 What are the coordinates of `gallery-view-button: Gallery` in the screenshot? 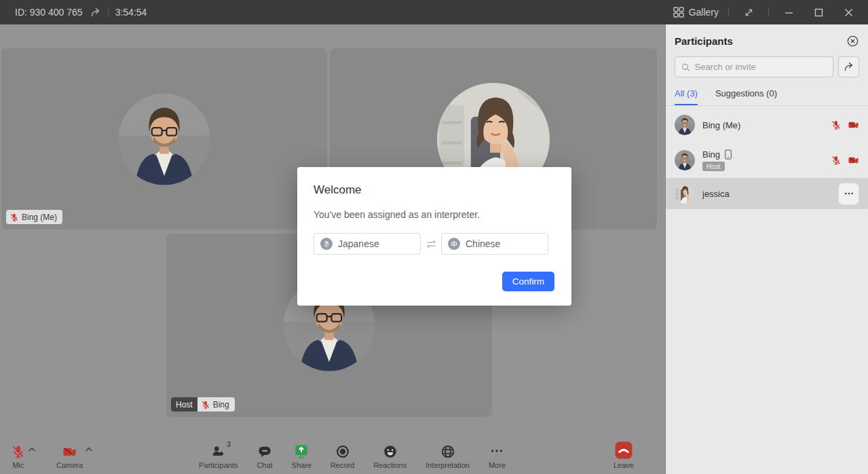 It's located at (696, 12).